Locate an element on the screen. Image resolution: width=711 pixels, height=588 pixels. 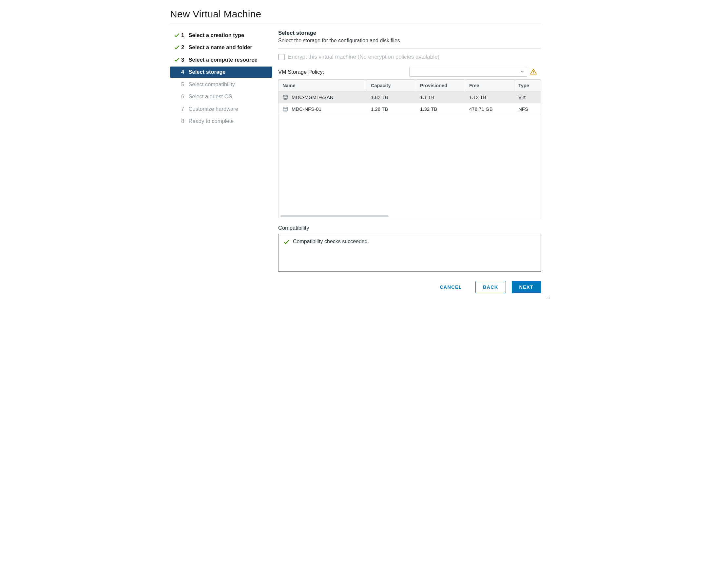
wizard-step-6: 6 Select a guest OS is located at coordinates (221, 97).